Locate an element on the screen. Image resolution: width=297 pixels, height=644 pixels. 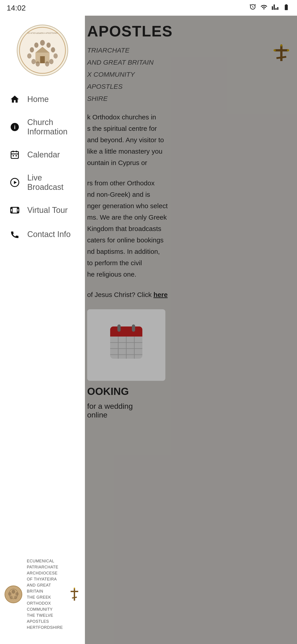
svg-text: i is located at coordinates (15, 127).